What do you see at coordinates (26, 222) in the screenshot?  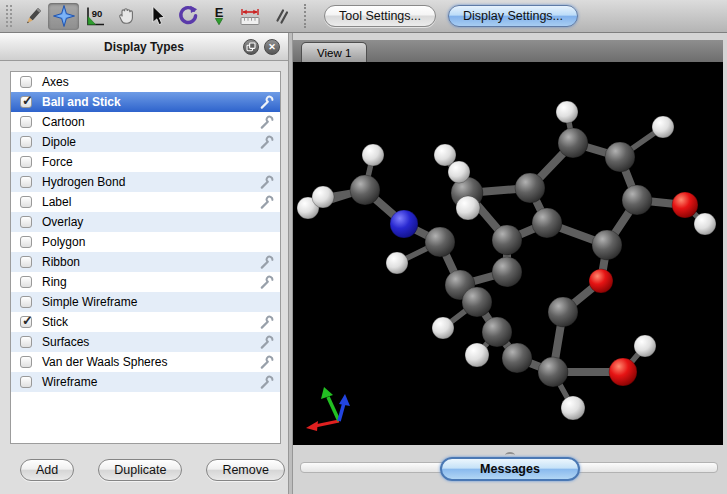 I see `checkbox-overlay` at bounding box center [26, 222].